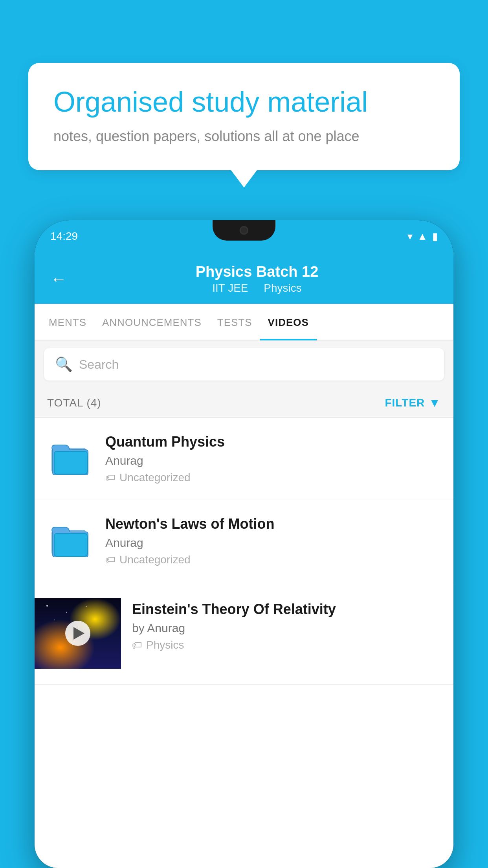 The width and height of the screenshot is (488, 868). What do you see at coordinates (286, 628) in the screenshot?
I see `video-author: by Anurag` at bounding box center [286, 628].